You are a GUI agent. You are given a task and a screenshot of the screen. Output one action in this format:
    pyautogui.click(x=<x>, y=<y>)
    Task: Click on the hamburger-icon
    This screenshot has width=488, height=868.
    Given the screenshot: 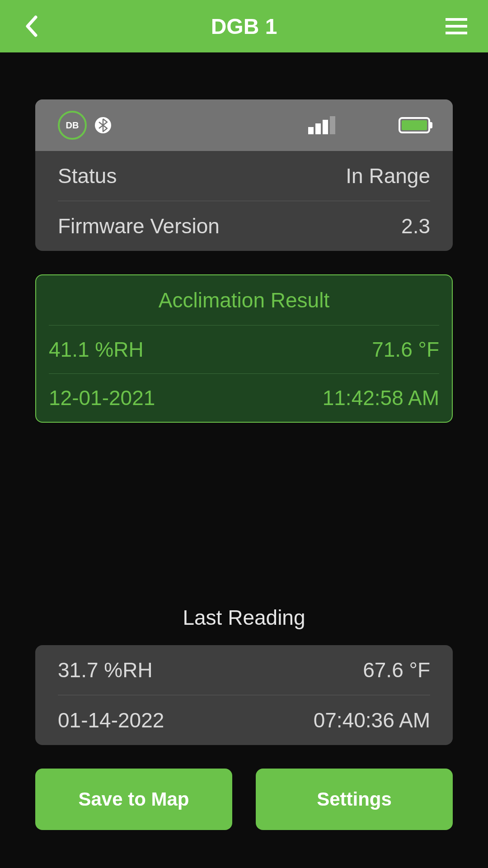 What is the action you would take?
    pyautogui.click(x=456, y=26)
    